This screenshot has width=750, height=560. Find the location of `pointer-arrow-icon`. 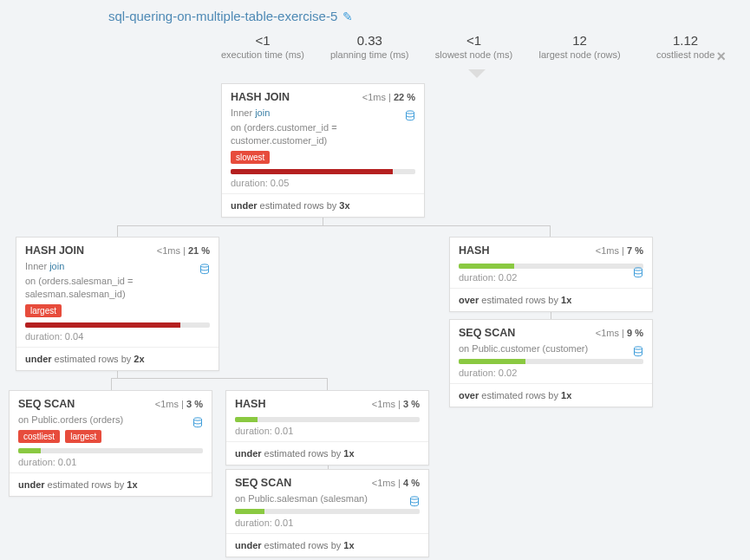

pointer-arrow-icon is located at coordinates (477, 74).